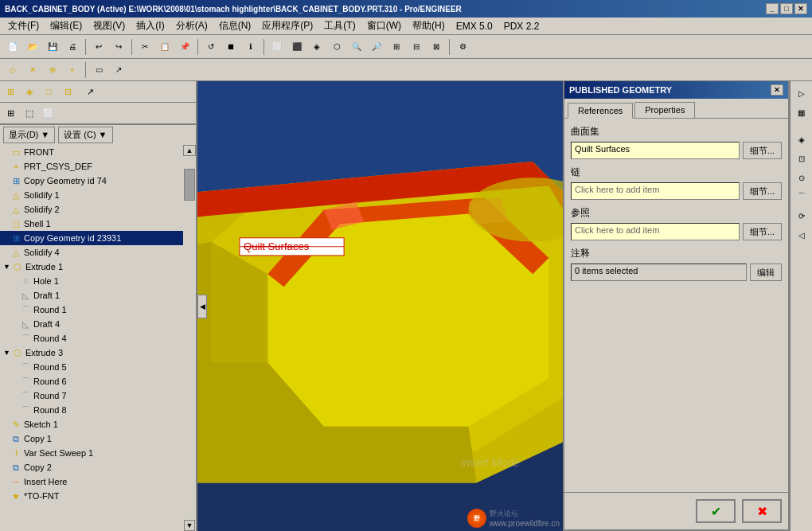 This screenshot has width=812, height=531. I want to click on tb-zoom-out: 🔎, so click(377, 47).